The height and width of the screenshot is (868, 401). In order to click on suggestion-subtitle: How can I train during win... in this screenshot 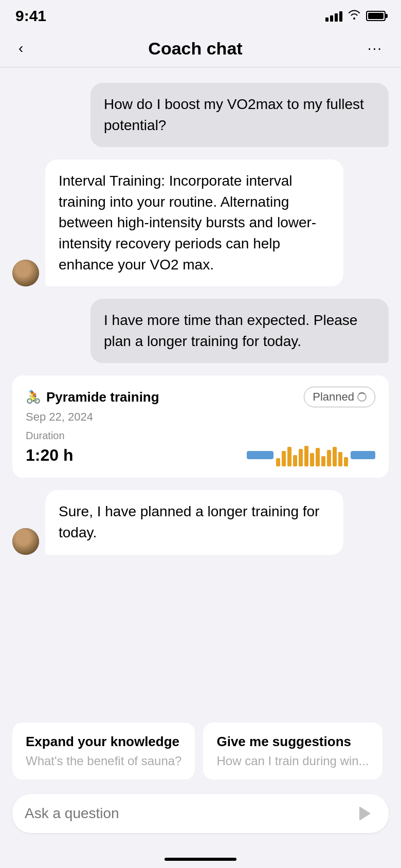, I will do `click(293, 761)`.